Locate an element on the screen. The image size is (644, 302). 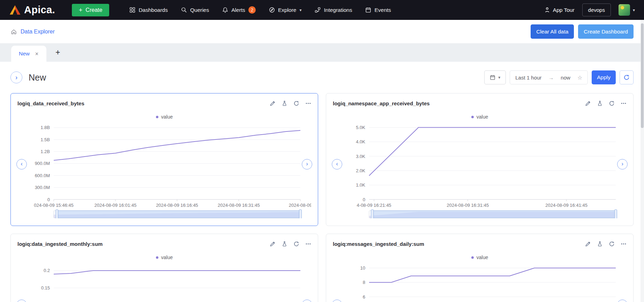
svg-text: 10 is located at coordinates (363, 268).